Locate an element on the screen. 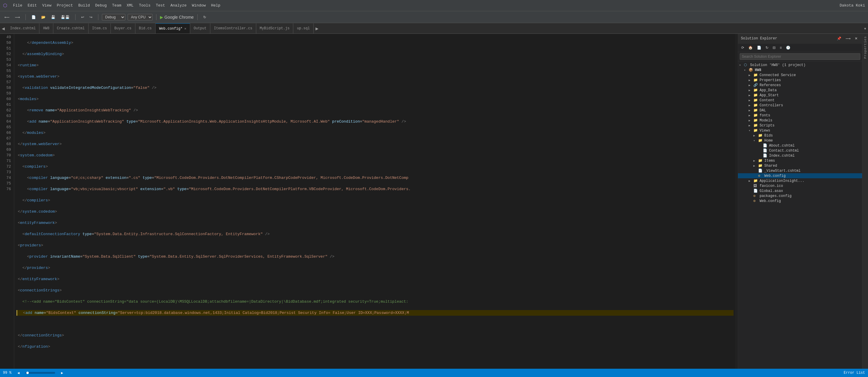 This screenshot has height=377, width=868. se-home-btn: 🏠 is located at coordinates (750, 48).